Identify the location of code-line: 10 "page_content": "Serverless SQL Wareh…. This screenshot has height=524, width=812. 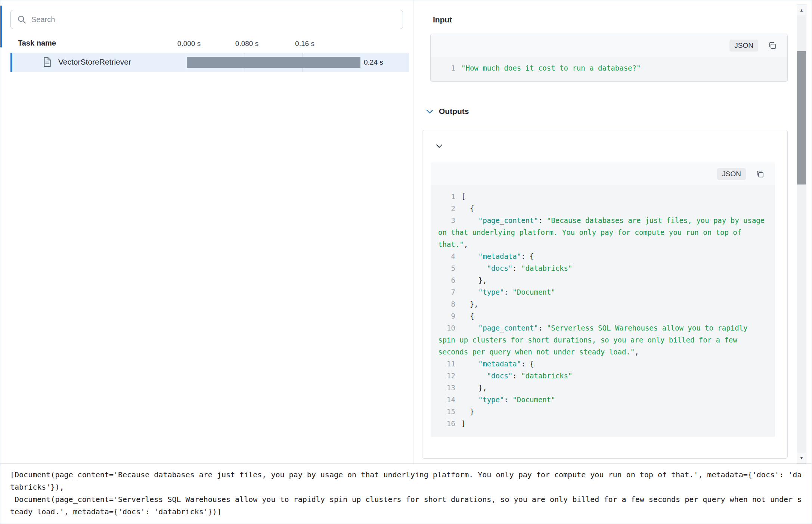
(603, 340).